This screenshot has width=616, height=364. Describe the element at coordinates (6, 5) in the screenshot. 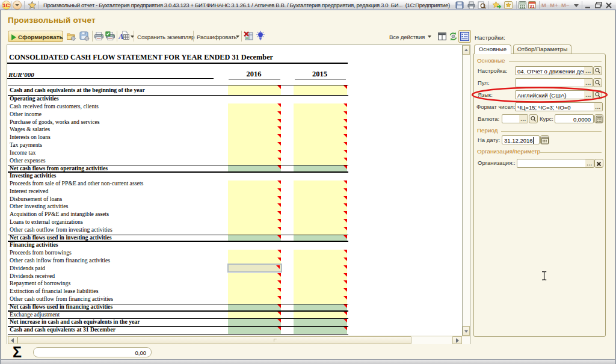

I see `svg-text: 1С` at that location.